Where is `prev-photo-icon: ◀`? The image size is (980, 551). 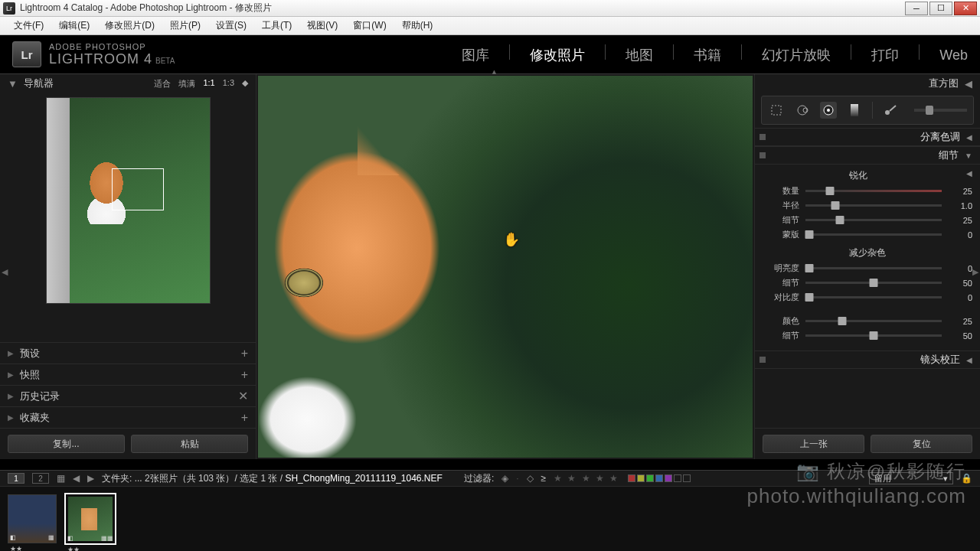 prev-photo-icon: ◀ is located at coordinates (77, 478).